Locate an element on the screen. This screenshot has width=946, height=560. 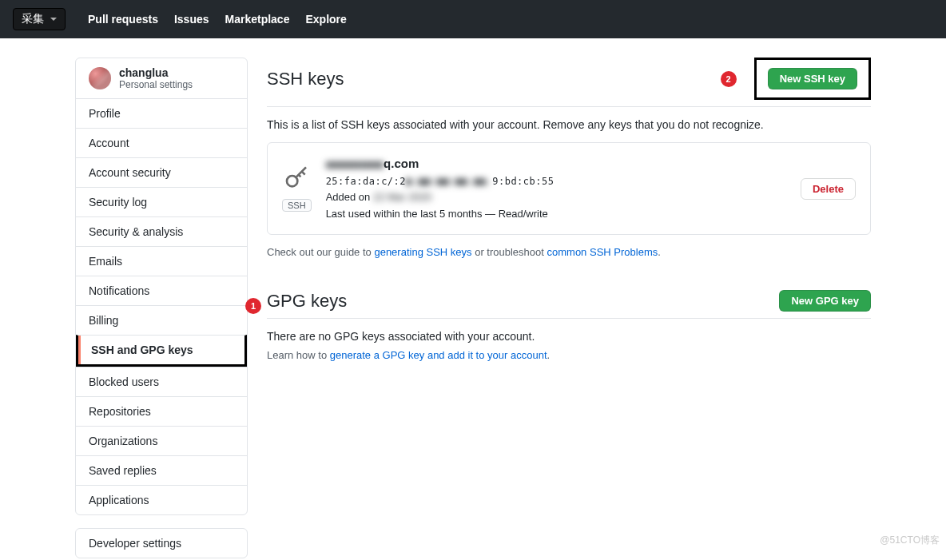
sidebar-subtitle: Personal settings is located at coordinates (156, 85).